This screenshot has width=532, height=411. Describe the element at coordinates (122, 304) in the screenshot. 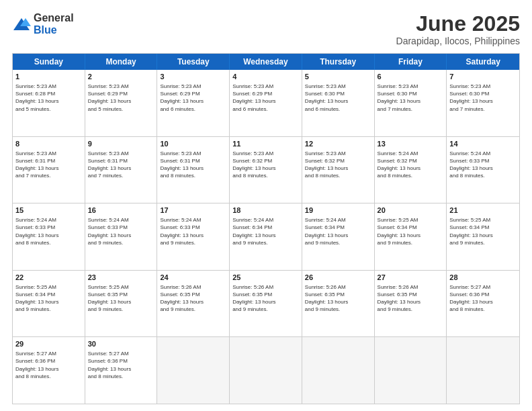

I see `table-row: 23Sunrise: 5:25 AM Sunset: 6:35 PM Dayli…` at that location.